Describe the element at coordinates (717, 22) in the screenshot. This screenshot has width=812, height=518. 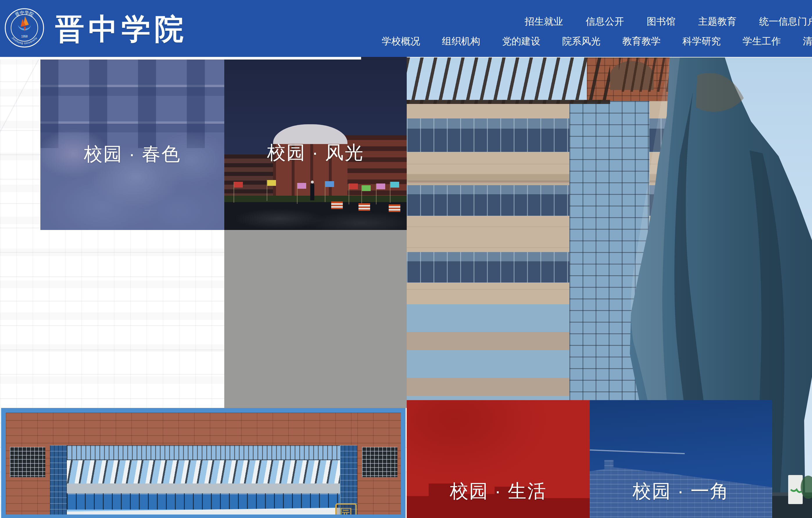
I see `nav-theme-education: 主题教育` at that location.